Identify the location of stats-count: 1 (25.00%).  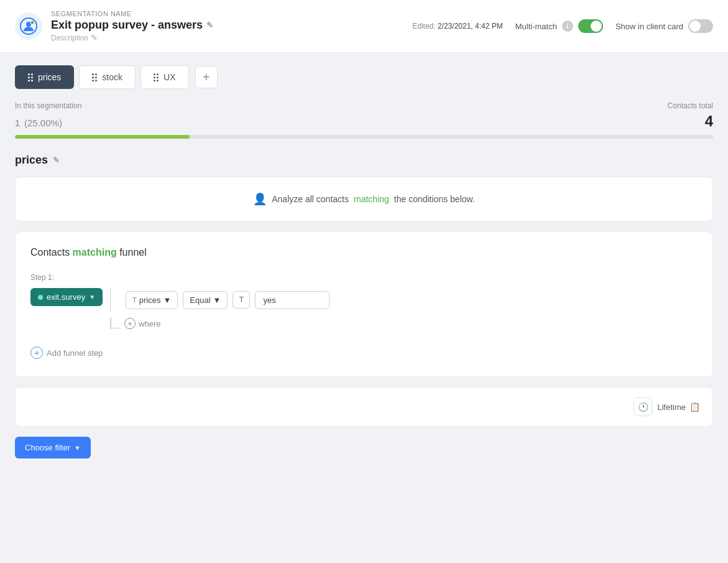
(48, 121).